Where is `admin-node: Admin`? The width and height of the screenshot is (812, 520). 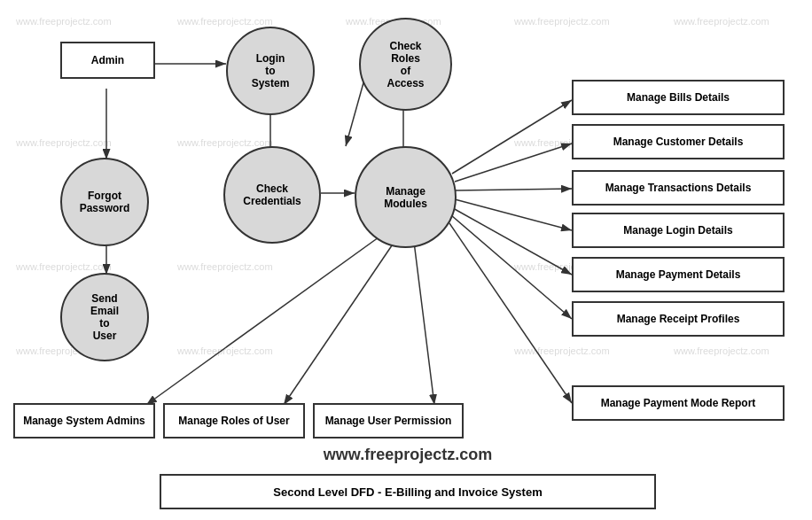
admin-node: Admin is located at coordinates (108, 60).